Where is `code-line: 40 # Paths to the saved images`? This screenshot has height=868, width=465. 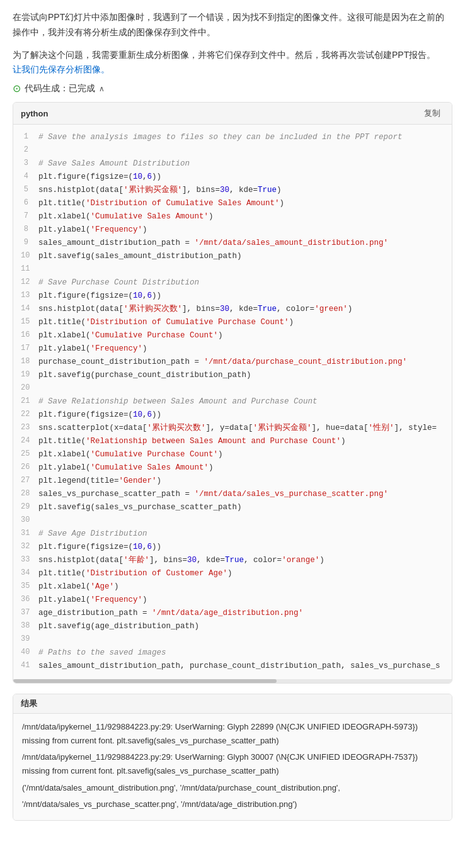 code-line: 40 # Paths to the saved images is located at coordinates (233, 653).